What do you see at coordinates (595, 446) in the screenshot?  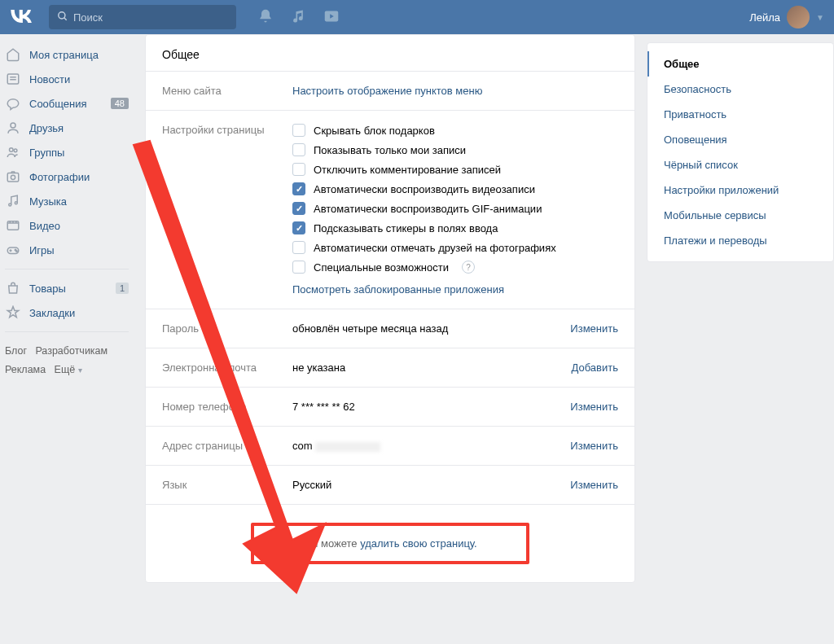 I see `change-address-link: Изменить` at bounding box center [595, 446].